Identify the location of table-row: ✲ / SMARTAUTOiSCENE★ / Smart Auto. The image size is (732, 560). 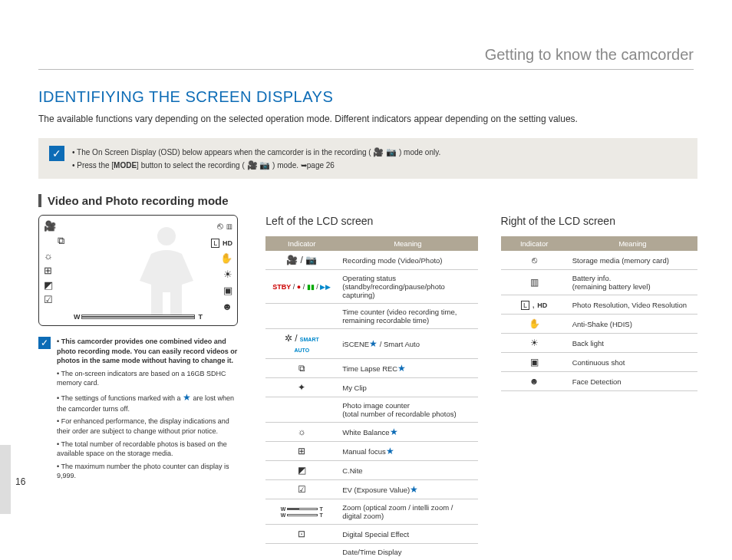
(371, 344).